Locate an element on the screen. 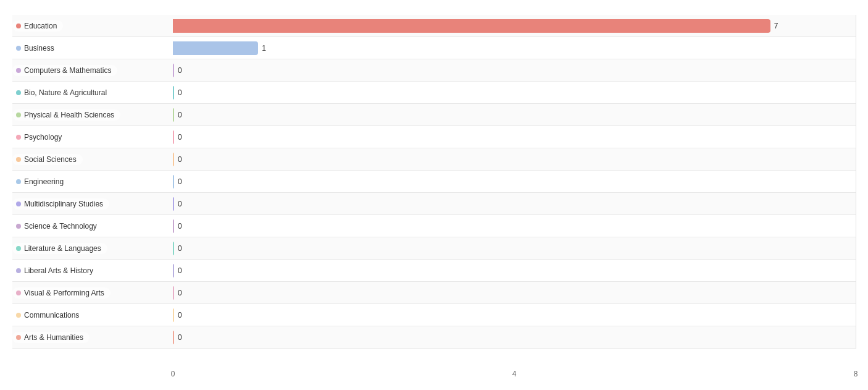 Image resolution: width=868 pixels, height=390 pixels. bar-label: Engineering is located at coordinates (93, 182).